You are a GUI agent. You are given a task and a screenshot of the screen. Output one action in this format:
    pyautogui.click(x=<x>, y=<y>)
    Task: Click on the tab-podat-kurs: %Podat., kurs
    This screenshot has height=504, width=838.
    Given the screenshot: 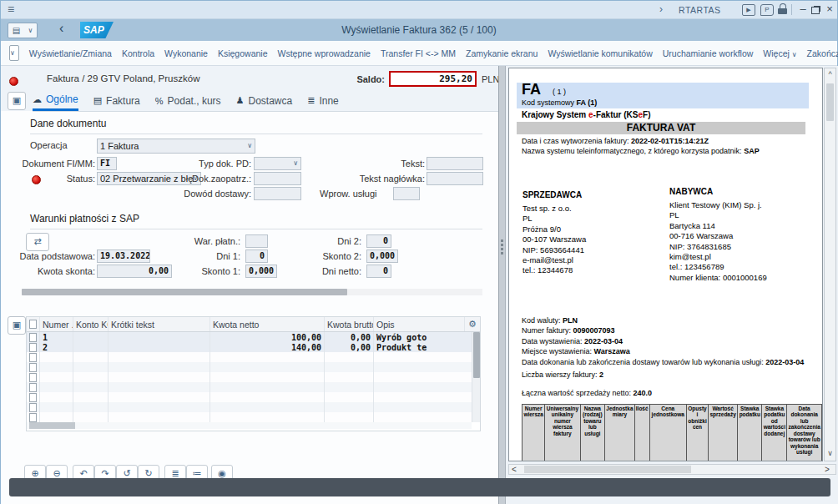 What is the action you would take?
    pyautogui.click(x=189, y=101)
    